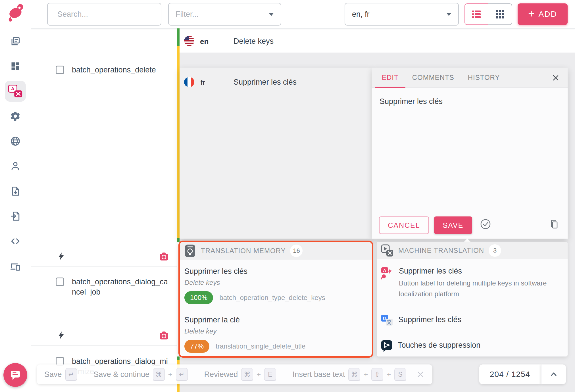 Image resolution: width=575 pixels, height=392 pixels. What do you see at coordinates (15, 91) in the screenshot?
I see `sidebar-item-translations: A` at bounding box center [15, 91].